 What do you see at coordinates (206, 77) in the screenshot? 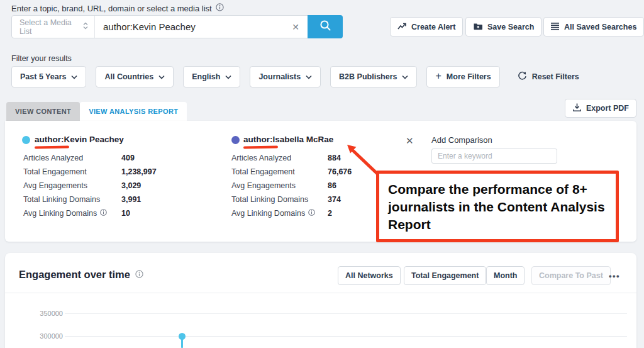
I see `filter-label: English` at bounding box center [206, 77].